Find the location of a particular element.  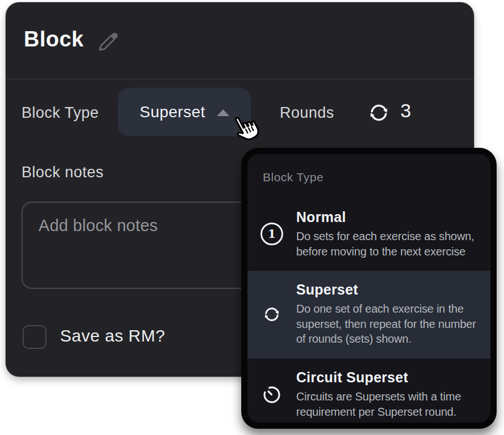

circled-one-icon: 1 is located at coordinates (272, 234).